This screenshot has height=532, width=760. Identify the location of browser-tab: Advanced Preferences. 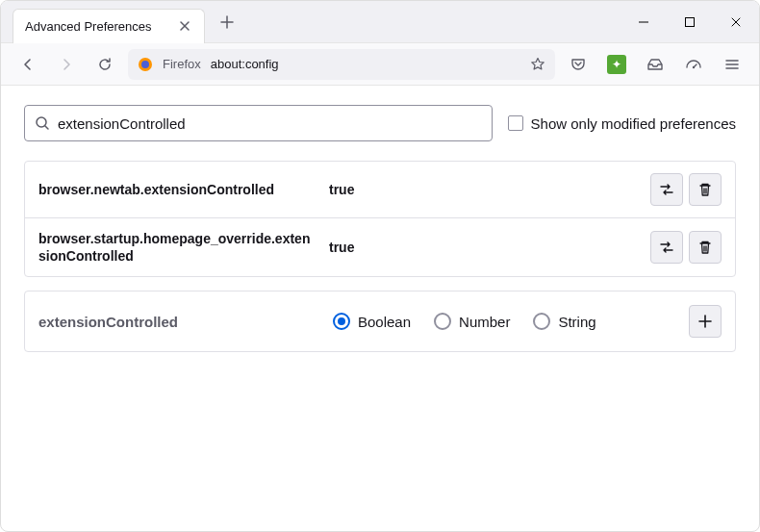
(109, 26).